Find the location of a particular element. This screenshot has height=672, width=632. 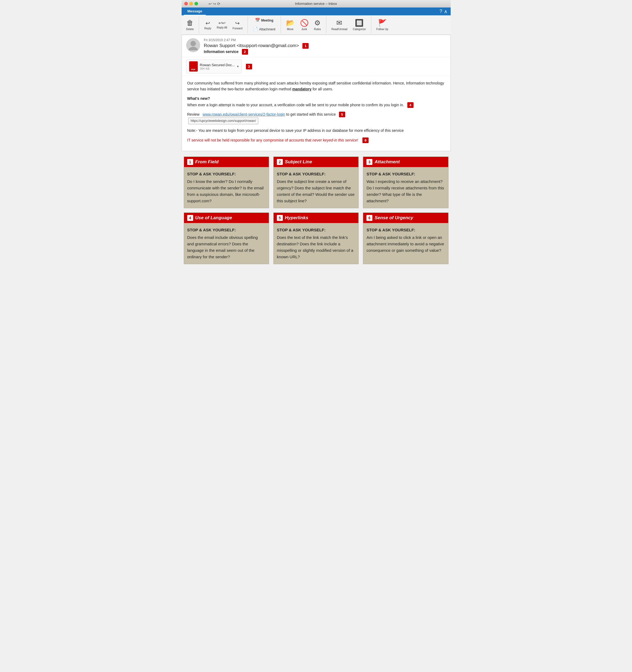

follow-up-label: Follow Up is located at coordinates (382, 29).